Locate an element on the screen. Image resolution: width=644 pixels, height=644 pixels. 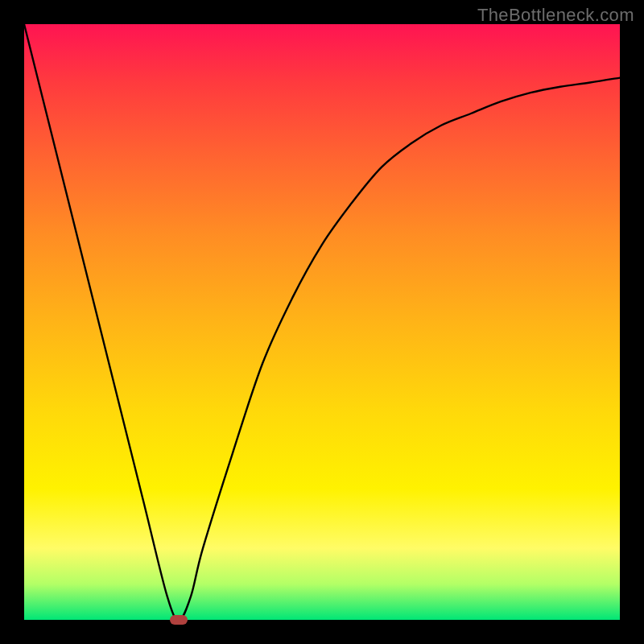
watermark-text: TheBottleneck.com is located at coordinates (555, 15).